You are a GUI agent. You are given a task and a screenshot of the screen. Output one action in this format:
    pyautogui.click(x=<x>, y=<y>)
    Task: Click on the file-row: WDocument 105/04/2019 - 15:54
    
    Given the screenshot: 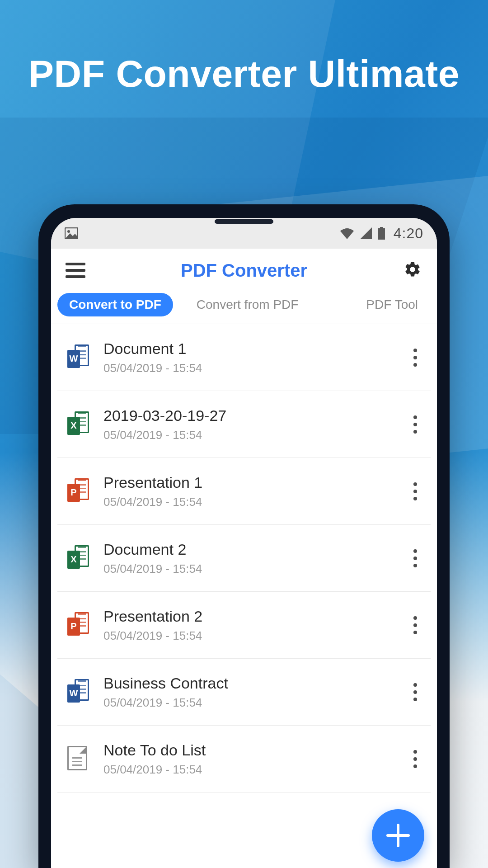 What is the action you would take?
    pyautogui.click(x=244, y=358)
    